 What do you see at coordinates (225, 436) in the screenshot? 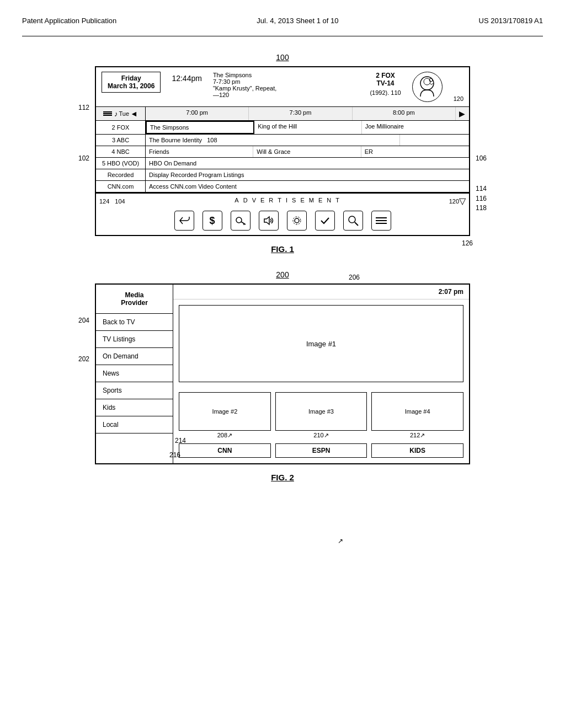
I see `ref-208: 208↗` at bounding box center [225, 436].